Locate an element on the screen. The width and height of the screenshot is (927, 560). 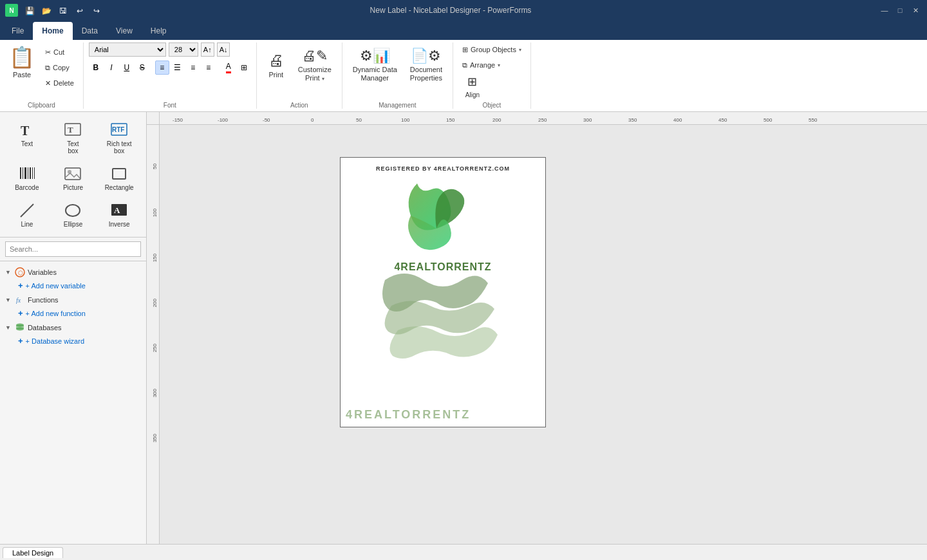
font-size-decrease: A↓ is located at coordinates (224, 50).